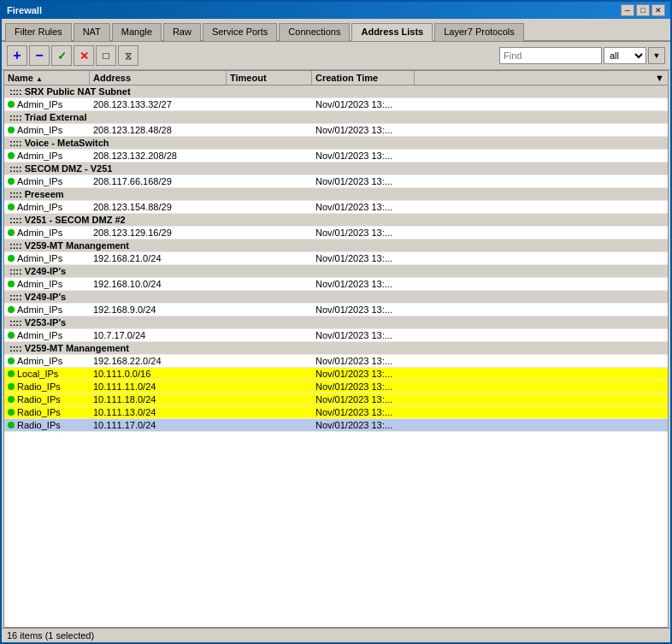  What do you see at coordinates (128, 56) in the screenshot?
I see `filter-button: ⧖` at bounding box center [128, 56].